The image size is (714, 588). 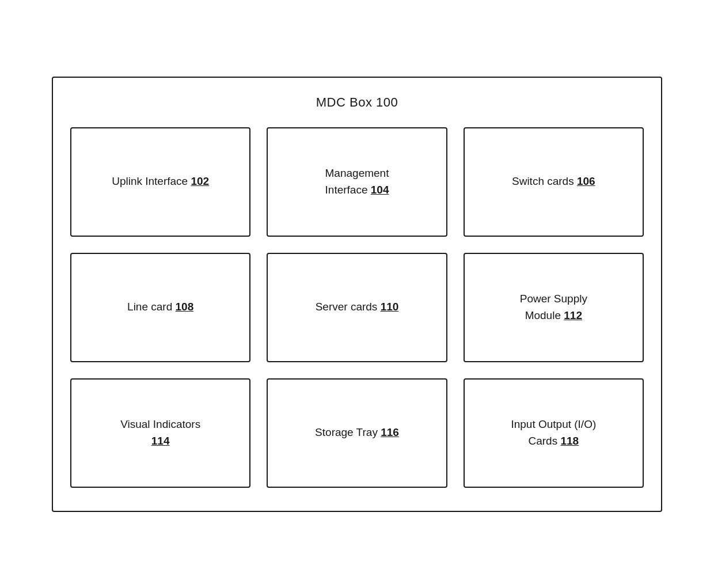 I want to click on card-number-storage-tray: 116, so click(x=390, y=432).